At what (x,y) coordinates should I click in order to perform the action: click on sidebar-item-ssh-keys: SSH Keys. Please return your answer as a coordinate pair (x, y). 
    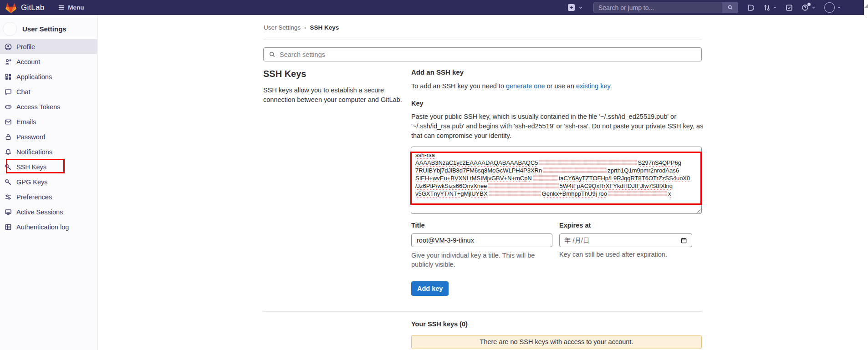
    Looking at the image, I should click on (48, 167).